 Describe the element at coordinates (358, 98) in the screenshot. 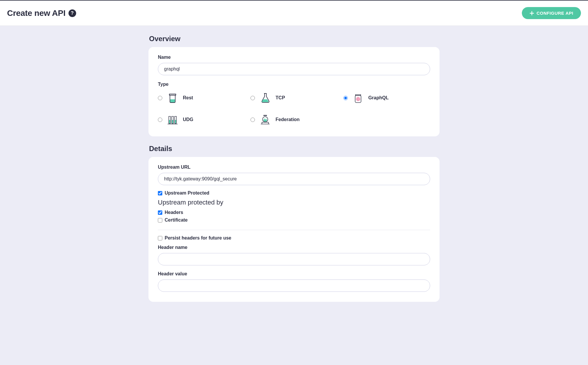

I see `jar-icon` at that location.